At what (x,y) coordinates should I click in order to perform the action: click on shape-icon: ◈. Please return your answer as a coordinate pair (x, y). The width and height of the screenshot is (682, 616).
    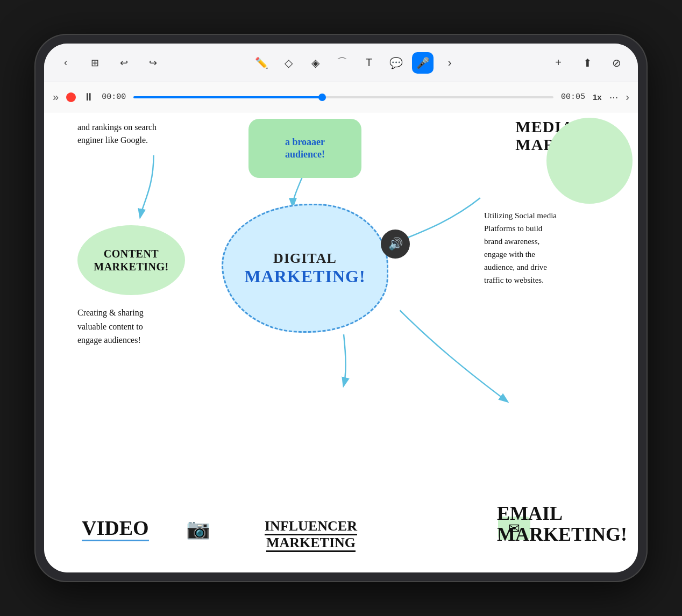
    Looking at the image, I should click on (315, 63).